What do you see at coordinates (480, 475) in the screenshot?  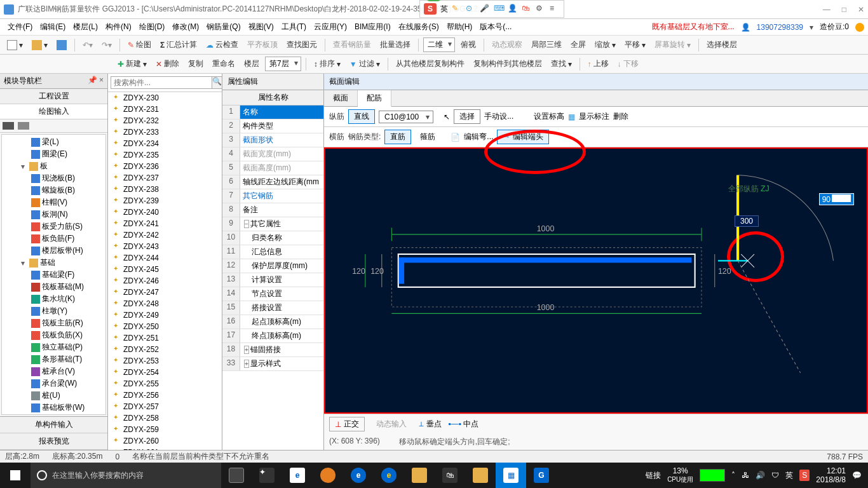 I see `app-note` at bounding box center [480, 475].